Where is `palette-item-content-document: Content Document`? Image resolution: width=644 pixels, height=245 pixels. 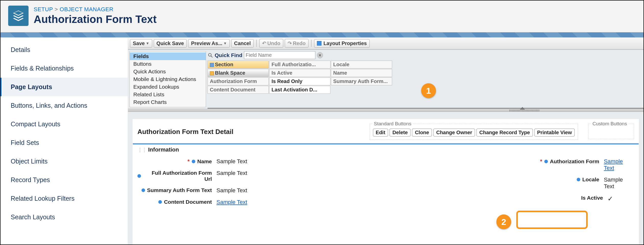
palette-item-content-document: Content Document is located at coordinates (238, 90).